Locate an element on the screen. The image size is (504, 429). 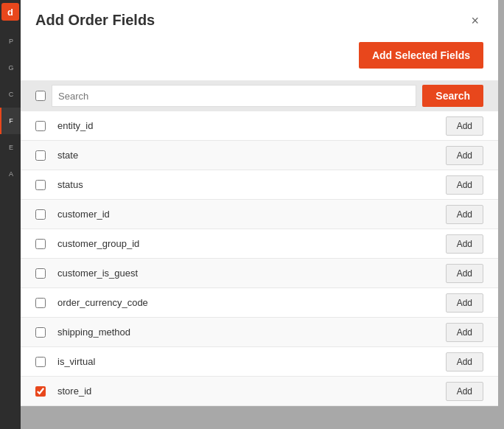
search-input is located at coordinates (234, 96).